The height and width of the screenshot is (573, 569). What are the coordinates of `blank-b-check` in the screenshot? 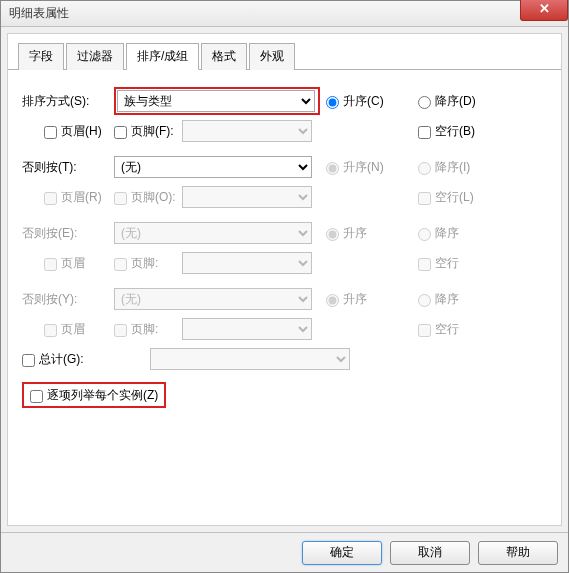 It's located at (424, 132).